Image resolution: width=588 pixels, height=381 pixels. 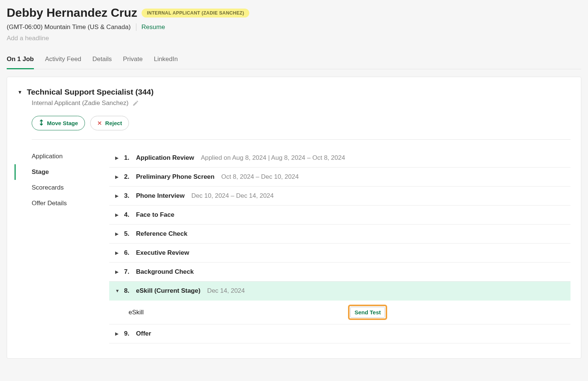 What do you see at coordinates (69, 27) in the screenshot?
I see `timezone-text: (GMT-06:00) Mountain Time (US & Canada)` at bounding box center [69, 27].